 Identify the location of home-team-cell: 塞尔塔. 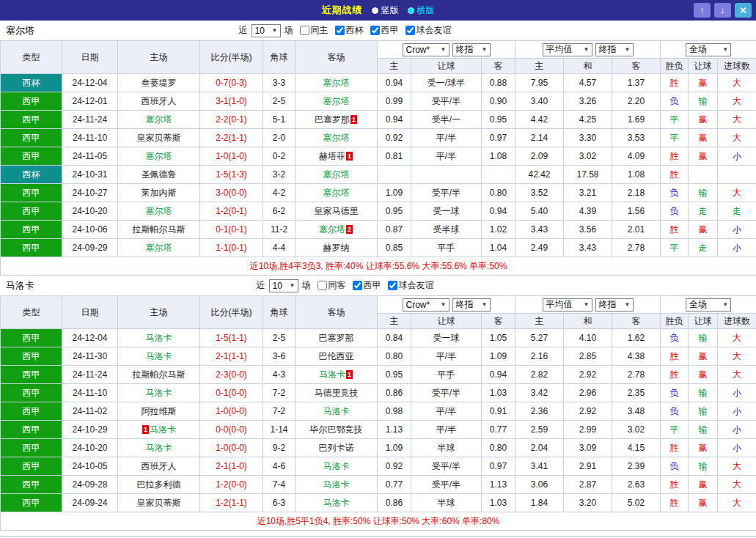
(159, 157).